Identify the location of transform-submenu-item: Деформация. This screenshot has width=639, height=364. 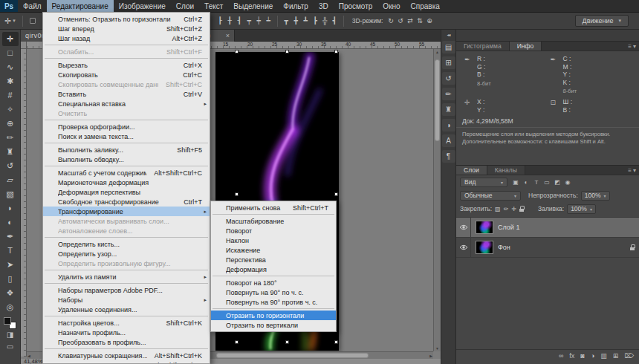
(273, 269).